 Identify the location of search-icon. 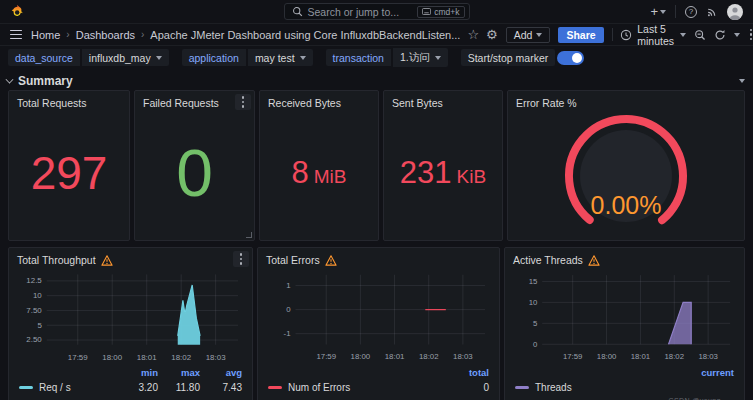
(298, 12).